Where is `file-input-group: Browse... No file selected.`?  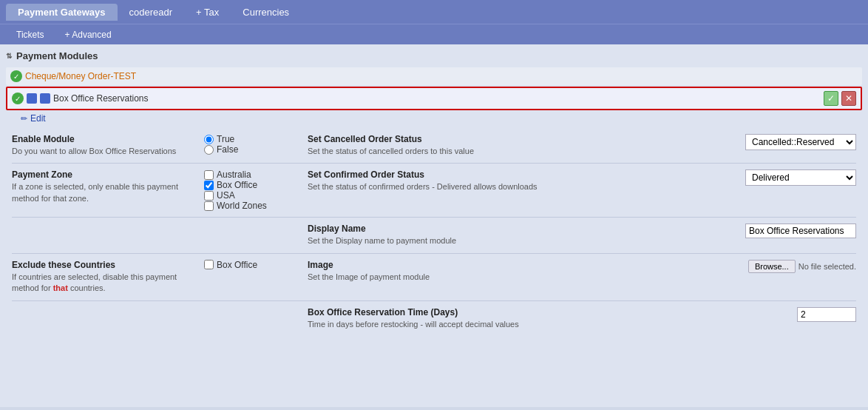 file-input-group: Browse... No file selected. is located at coordinates (802, 266).